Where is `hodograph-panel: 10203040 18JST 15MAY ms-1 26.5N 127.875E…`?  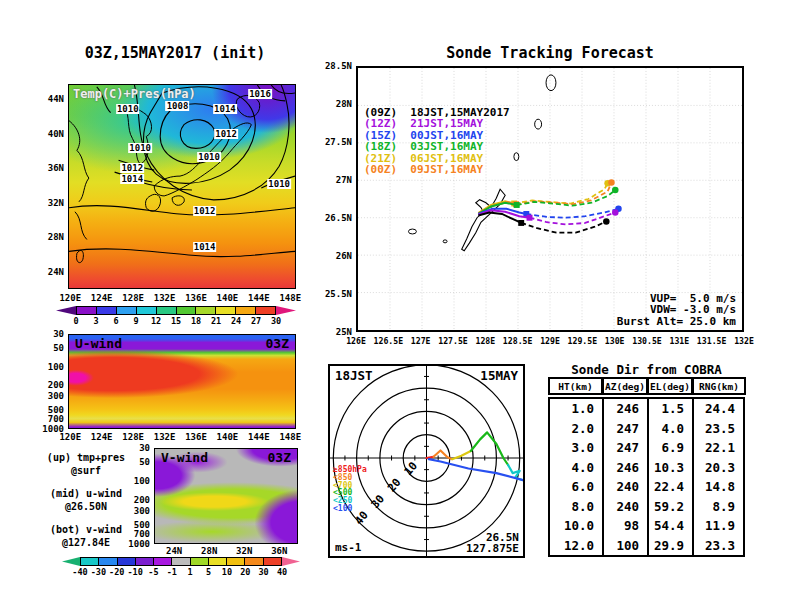
hodograph-panel: 10203040 18JST 15MAY ms-1 26.5N 127.875E… is located at coordinates (426, 461).